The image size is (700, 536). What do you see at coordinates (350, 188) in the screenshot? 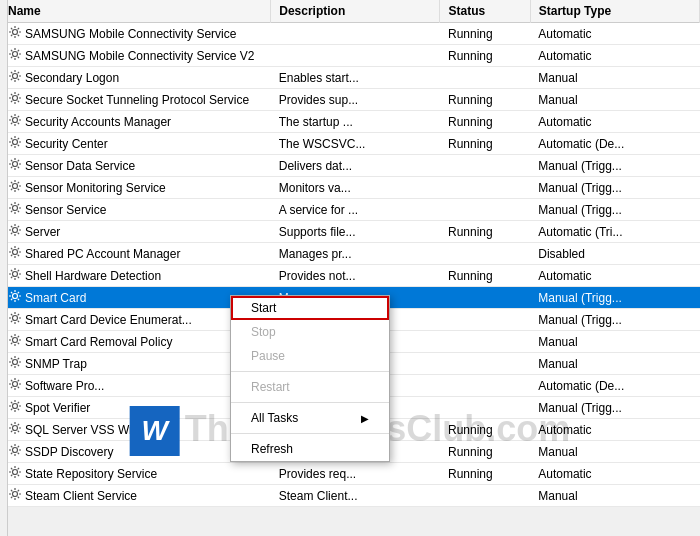
I see `table-row: Sensor Monitoring ServiceMonitors va...M…` at bounding box center [350, 188].